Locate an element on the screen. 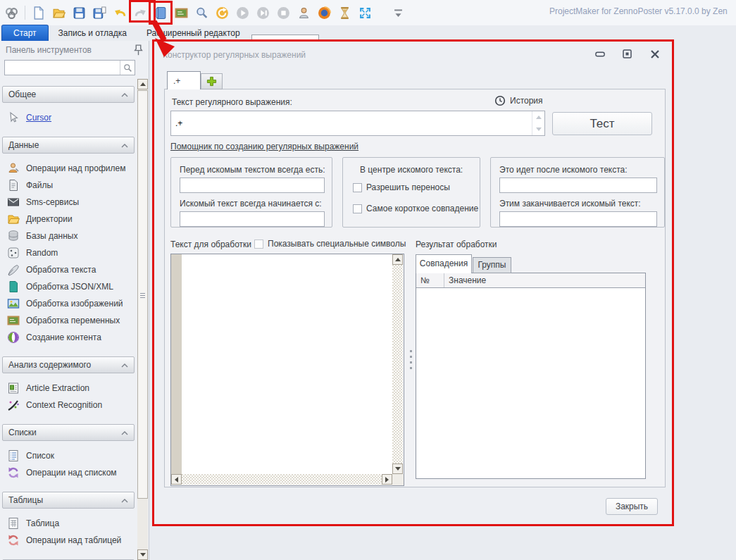  starts-with-input is located at coordinates (252, 219).